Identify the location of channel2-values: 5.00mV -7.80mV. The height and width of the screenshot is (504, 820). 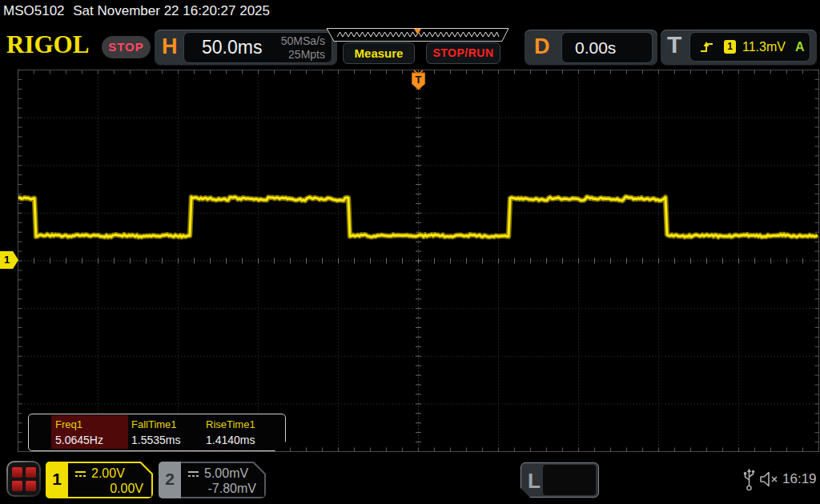
(223, 480).